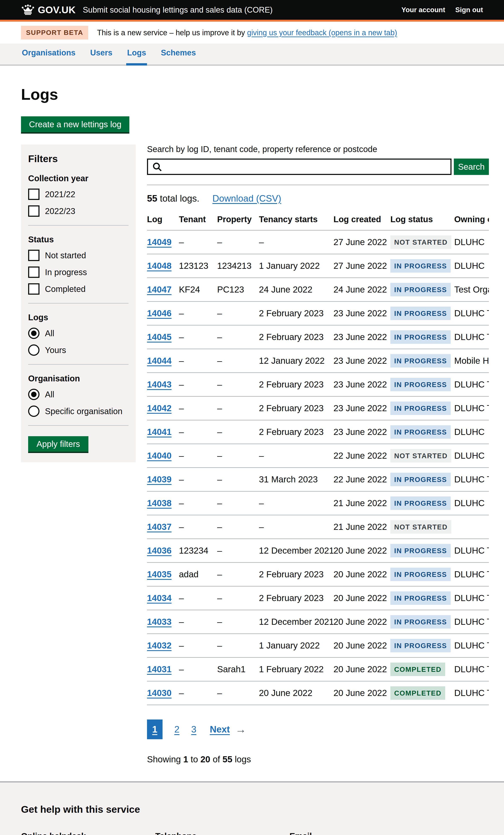 The image size is (504, 835). What do you see at coordinates (159, 479) in the screenshot?
I see `log-link-14039: 14039` at bounding box center [159, 479].